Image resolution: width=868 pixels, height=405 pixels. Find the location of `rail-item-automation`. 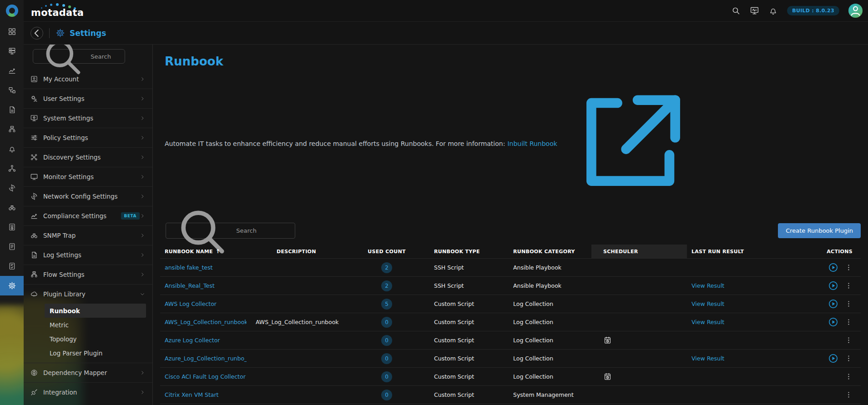

rail-item-automation is located at coordinates (12, 188).